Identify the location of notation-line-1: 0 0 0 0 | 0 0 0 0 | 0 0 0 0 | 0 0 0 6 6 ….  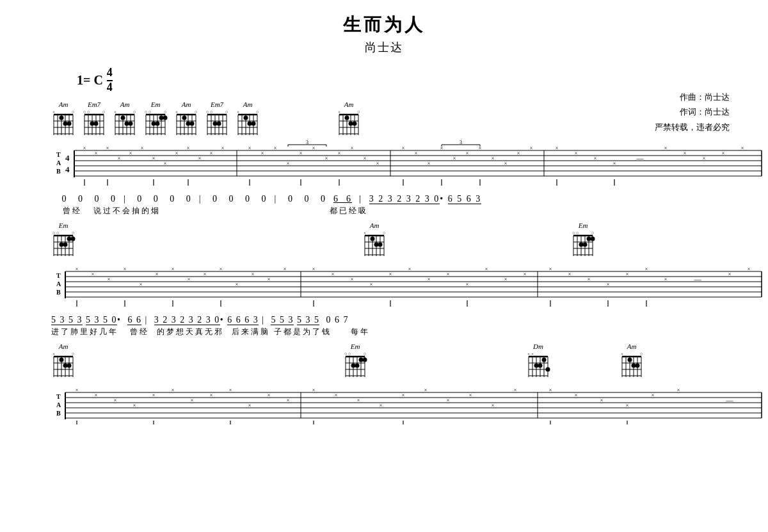
(390, 199).